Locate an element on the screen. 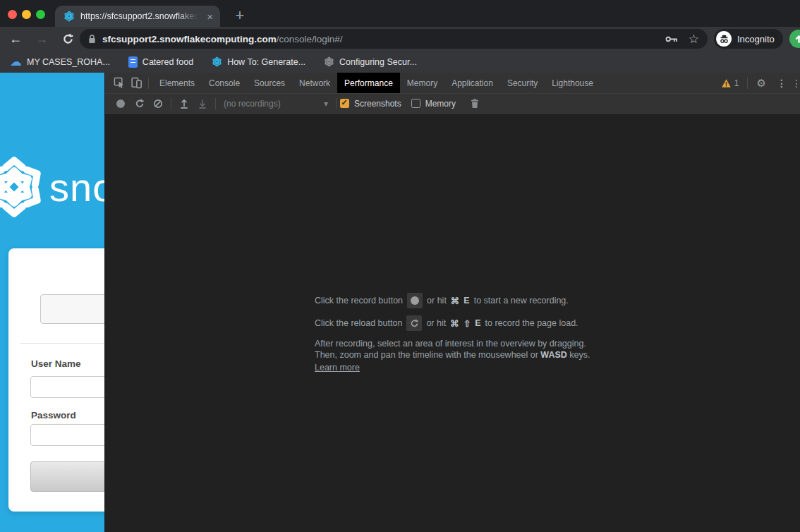 This screenshot has width=800, height=532. profile-avatar is located at coordinates (794, 39).